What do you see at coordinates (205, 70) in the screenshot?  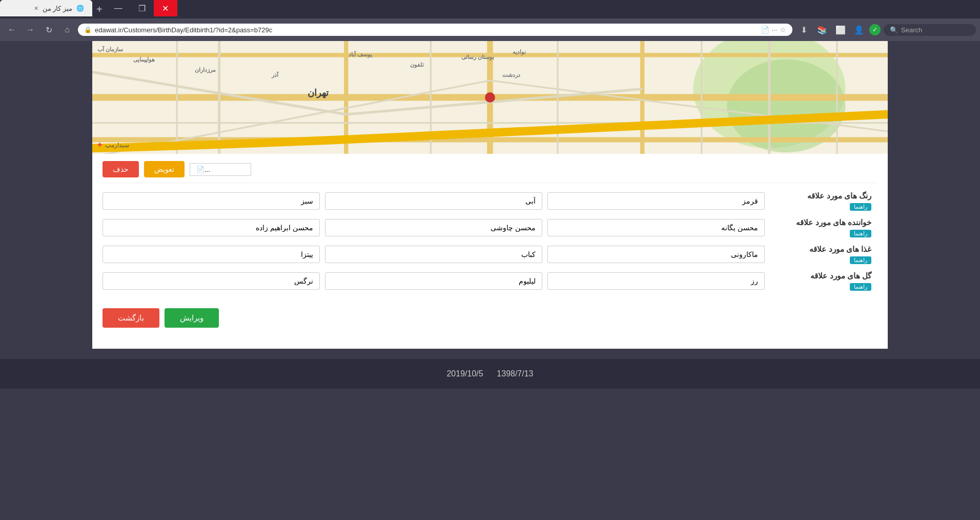 I see `map-label-3: مرزداران` at bounding box center [205, 70].